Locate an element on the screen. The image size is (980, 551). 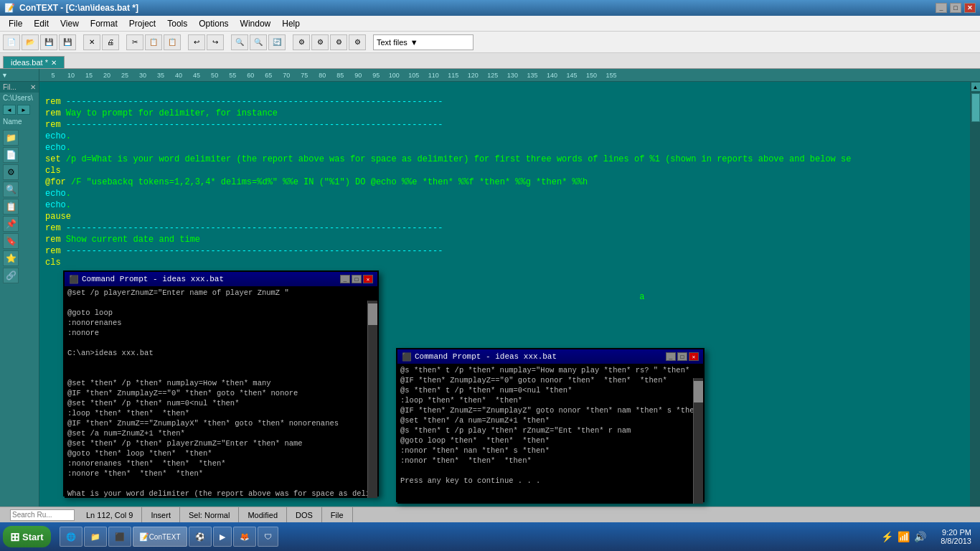
dropdown-arrow-icon: ▼ is located at coordinates (415, 42).